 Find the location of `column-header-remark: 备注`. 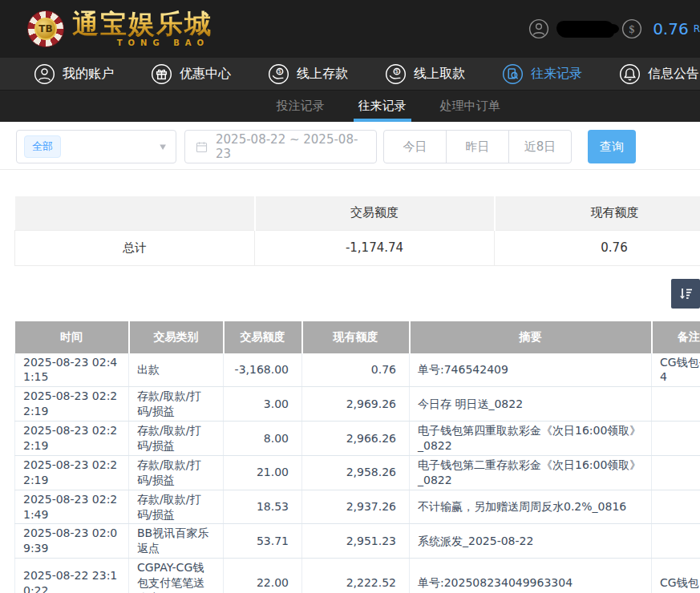

column-header-remark: 备注 is located at coordinates (676, 337).